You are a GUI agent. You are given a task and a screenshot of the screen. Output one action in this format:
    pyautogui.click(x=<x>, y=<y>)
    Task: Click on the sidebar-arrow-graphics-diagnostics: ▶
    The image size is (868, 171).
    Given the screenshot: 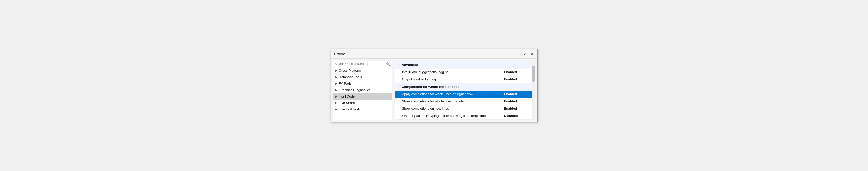 What is the action you would take?
    pyautogui.click(x=336, y=90)
    